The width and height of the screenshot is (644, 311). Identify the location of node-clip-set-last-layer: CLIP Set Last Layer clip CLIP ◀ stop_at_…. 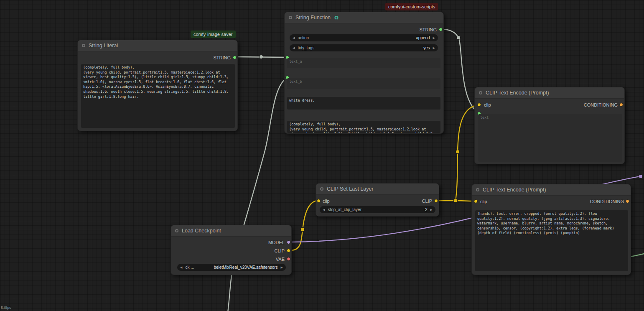
(377, 200).